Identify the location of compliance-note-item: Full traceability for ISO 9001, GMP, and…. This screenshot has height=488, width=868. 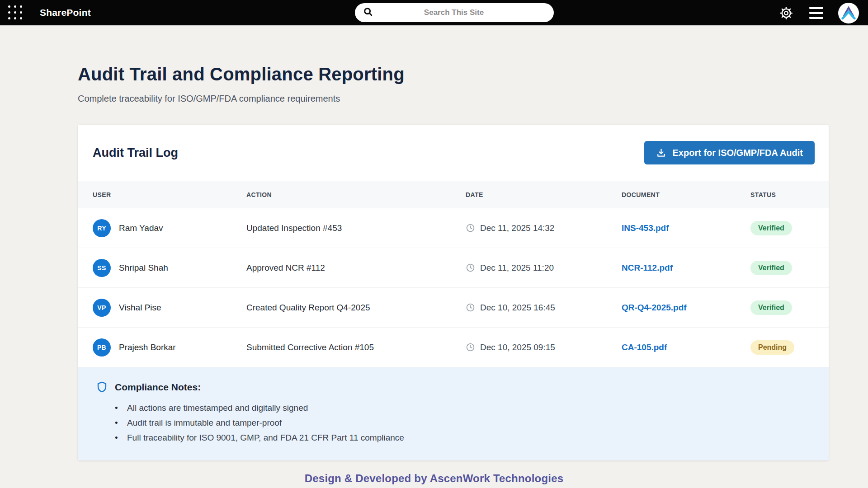
(463, 437).